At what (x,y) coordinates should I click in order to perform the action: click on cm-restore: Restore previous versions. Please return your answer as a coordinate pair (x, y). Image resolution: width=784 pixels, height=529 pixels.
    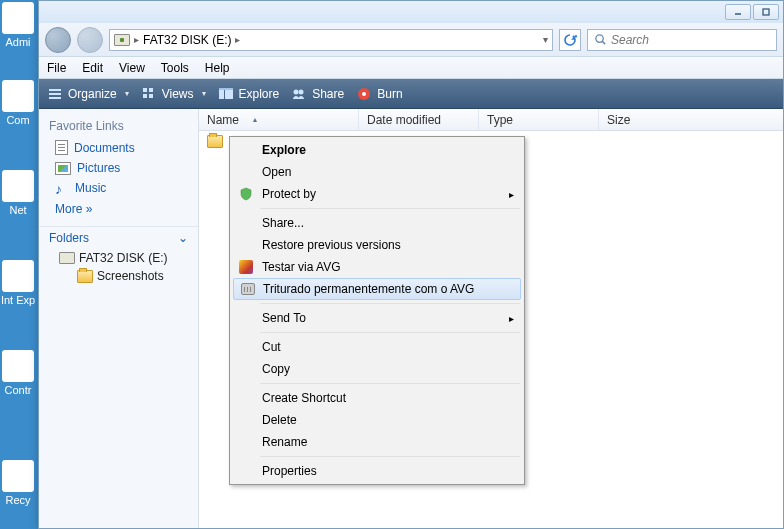
    Looking at the image, I should click on (377, 245).